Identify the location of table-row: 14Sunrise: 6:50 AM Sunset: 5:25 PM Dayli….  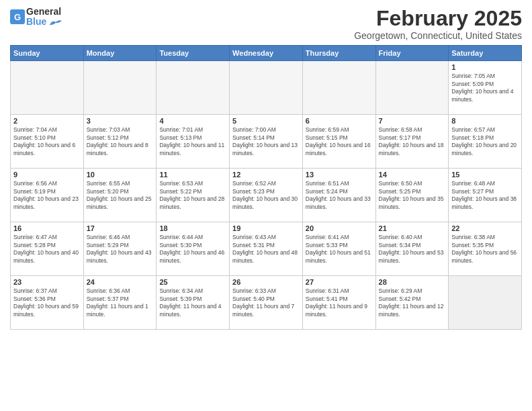
(412, 195).